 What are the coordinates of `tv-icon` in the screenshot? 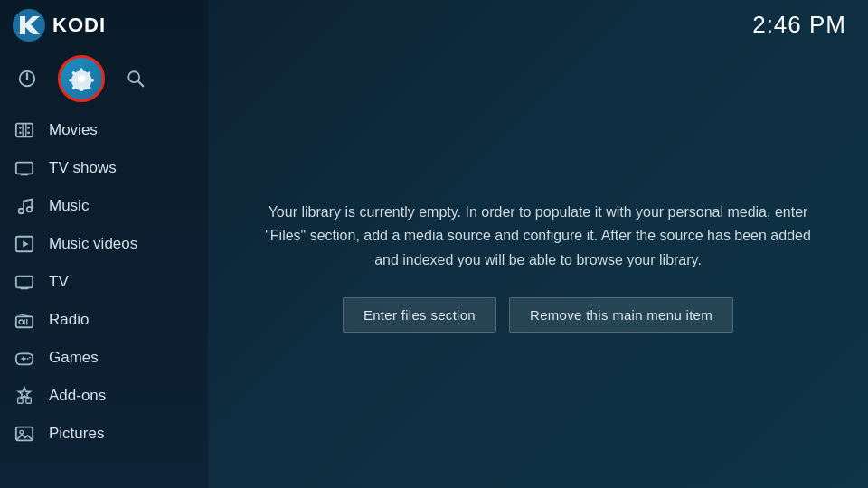 It's located at (24, 282).